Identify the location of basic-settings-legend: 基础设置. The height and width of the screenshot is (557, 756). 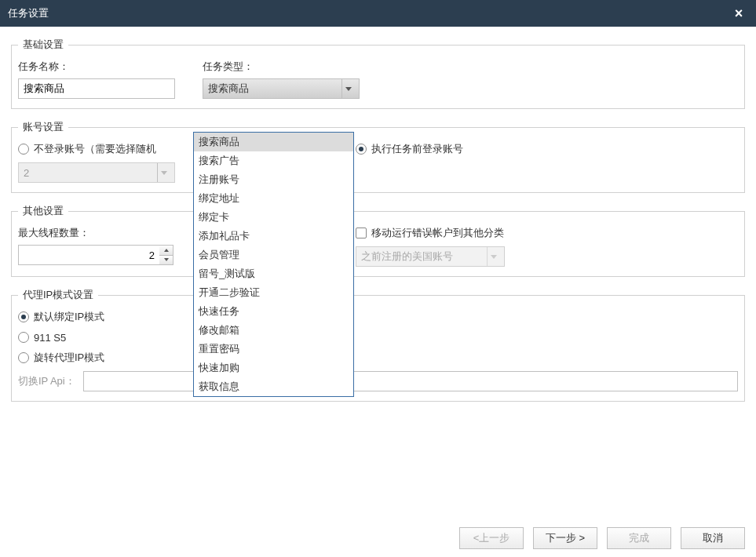
(43, 45).